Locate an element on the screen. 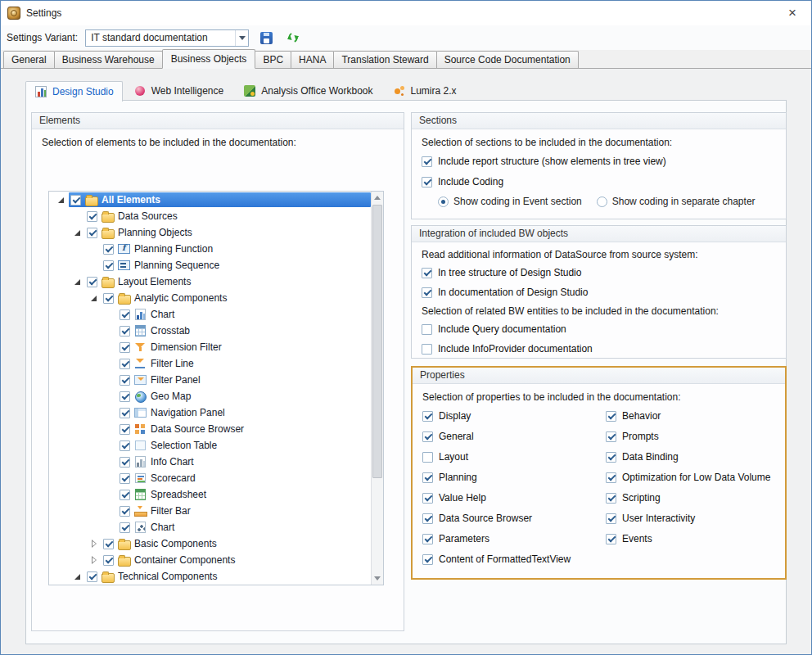 Image resolution: width=812 pixels, height=655 pixels. radio-show-coding-in-separate-chapter: Show coding in separate chapter is located at coordinates (676, 201).